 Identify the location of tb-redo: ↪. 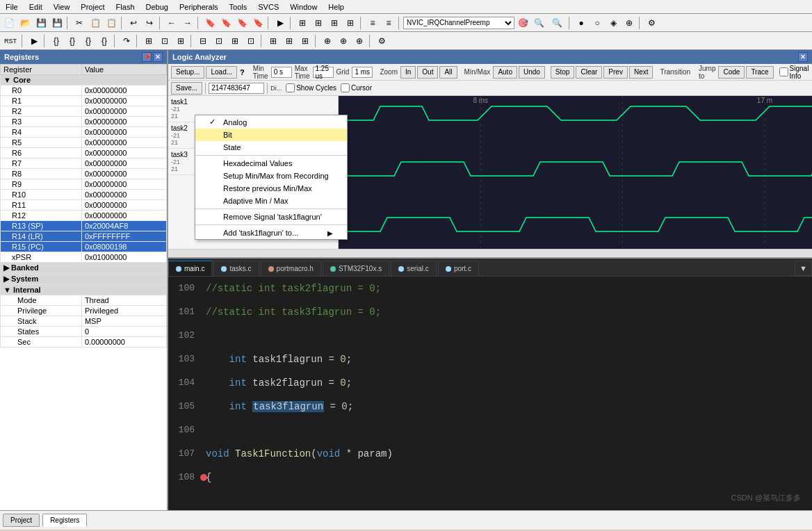
(149, 23).